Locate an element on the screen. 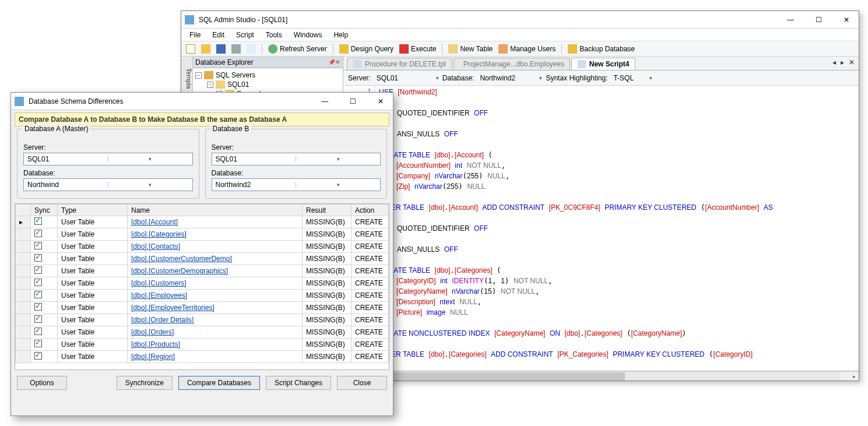  table-row: User Table[dbo].[Account]MISSING(B)CREAT… is located at coordinates (202, 223).